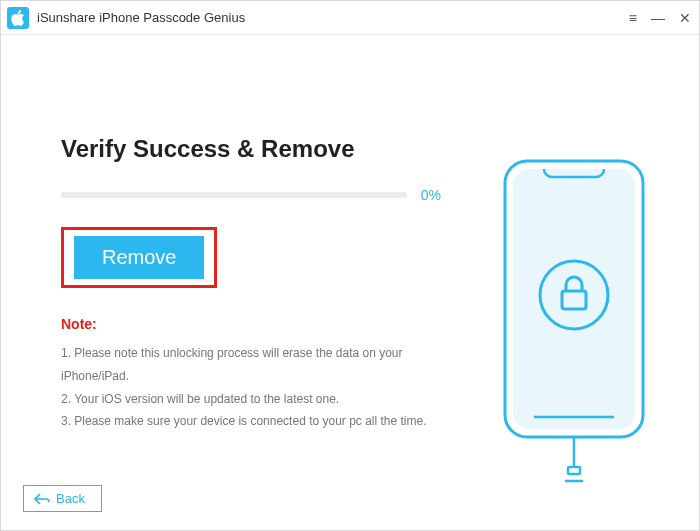 The image size is (700, 531). What do you see at coordinates (62, 498) in the screenshot?
I see `back-button: Back` at bounding box center [62, 498].